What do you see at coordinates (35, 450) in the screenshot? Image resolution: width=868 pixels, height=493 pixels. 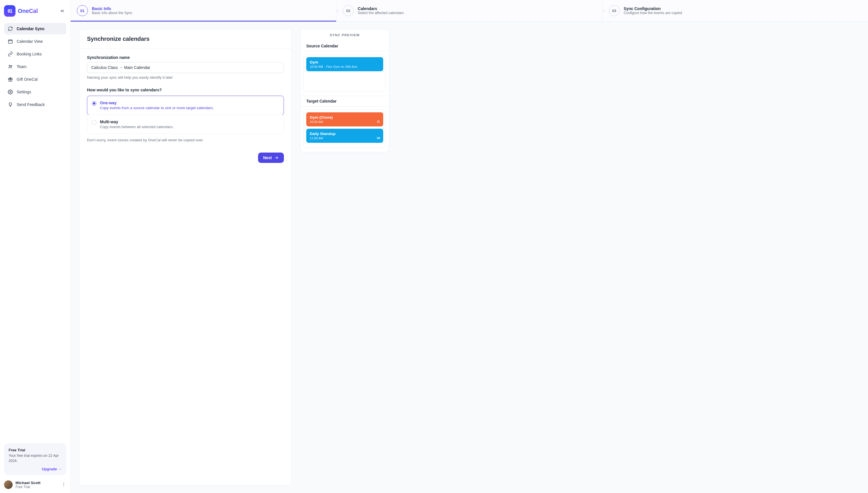 I see `trial-title: Free Trial` at bounding box center [35, 450].